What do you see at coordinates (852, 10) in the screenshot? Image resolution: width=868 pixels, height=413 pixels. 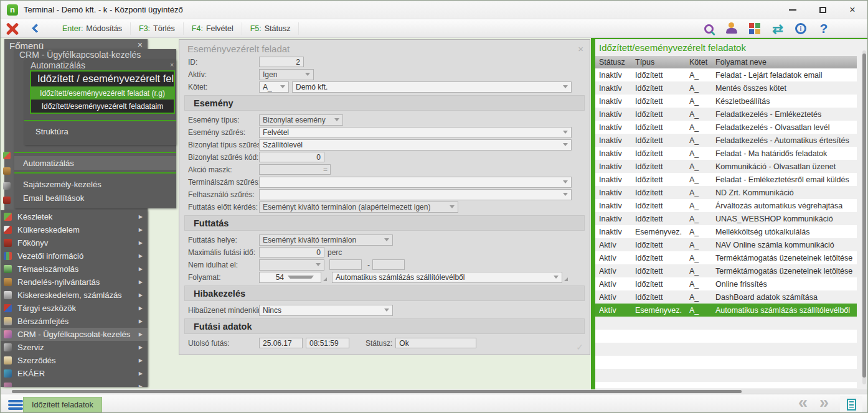 I see `close-window-button: ×` at bounding box center [852, 10].